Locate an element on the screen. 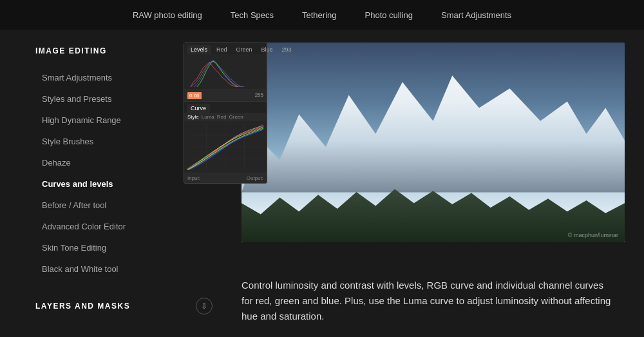 The image size is (644, 337). curve-area is located at coordinates (225, 147).